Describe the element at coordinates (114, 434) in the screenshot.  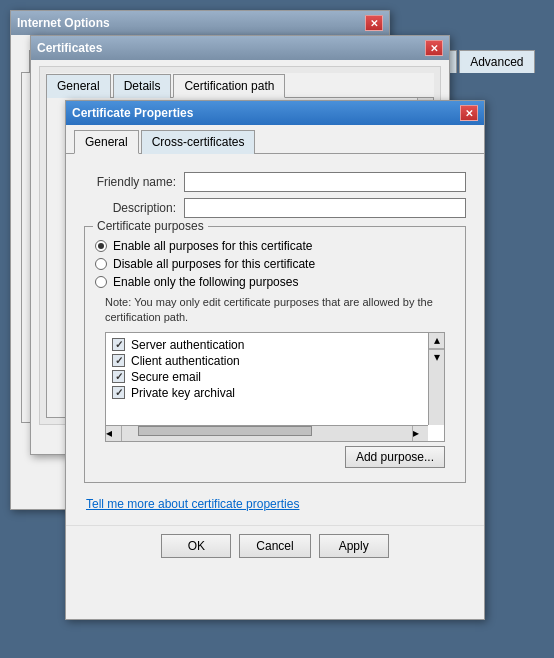
I see `hscroll-left-btn: ◂` at that location.